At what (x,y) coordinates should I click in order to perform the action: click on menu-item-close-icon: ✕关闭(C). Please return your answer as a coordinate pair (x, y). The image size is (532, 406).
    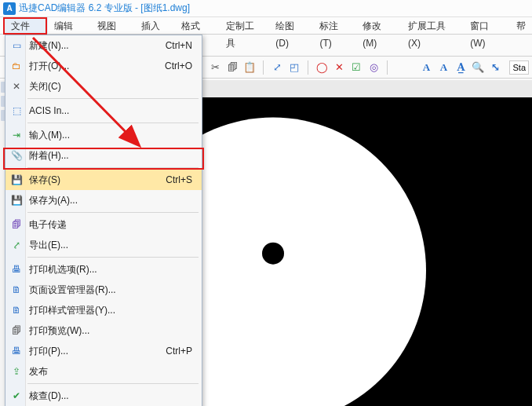
    Looking at the image, I should click on (104, 86).